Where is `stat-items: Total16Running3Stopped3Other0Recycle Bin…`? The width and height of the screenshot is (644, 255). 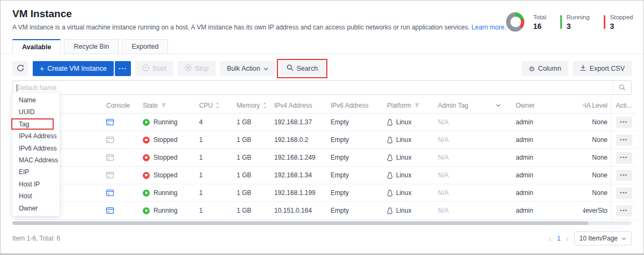
stat-items: Total16Running3Stopped3Other0Recycle Bin… is located at coordinates (588, 22).